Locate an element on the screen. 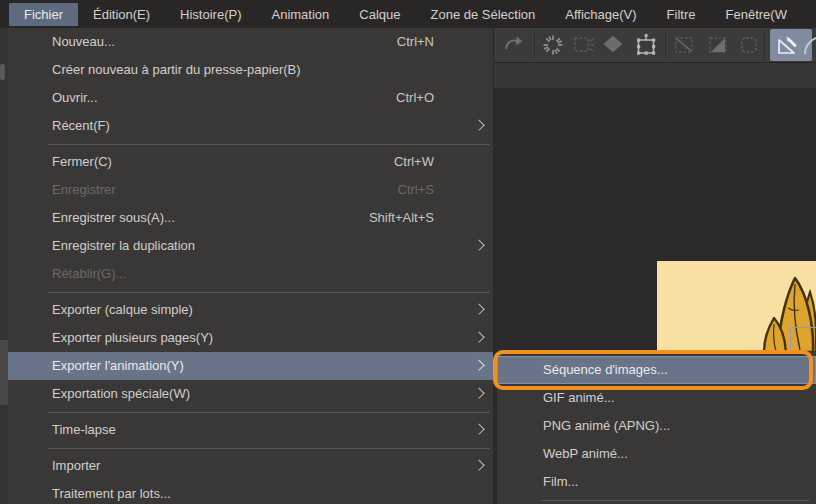 The height and width of the screenshot is (504, 816). menu-item-label: PNG animé (APNG)... is located at coordinates (606, 426).